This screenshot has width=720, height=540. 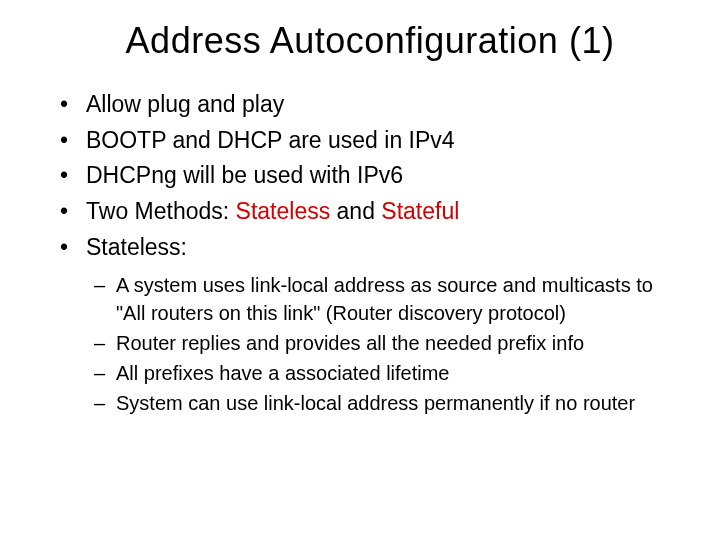 What do you see at coordinates (370, 141) in the screenshot?
I see `bullet-item: BOOTP and DHCP are used in IPv4` at bounding box center [370, 141].